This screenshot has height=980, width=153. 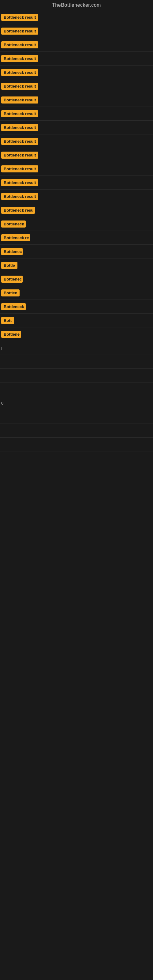 What do you see at coordinates (76, 293) in the screenshot?
I see `list-item: Bottlen` at bounding box center [76, 293].